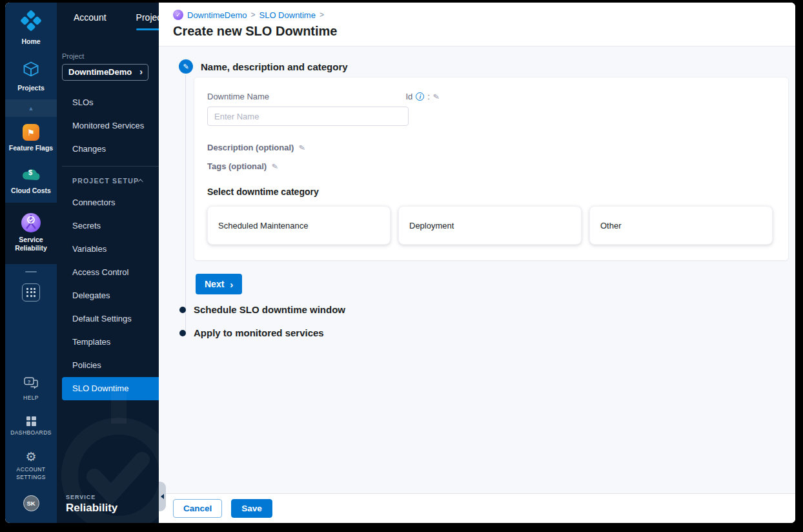 The image size is (803, 532). Describe the element at coordinates (108, 509) in the screenshot. I see `sidebar-footer: SERVICE Reliability` at that location.